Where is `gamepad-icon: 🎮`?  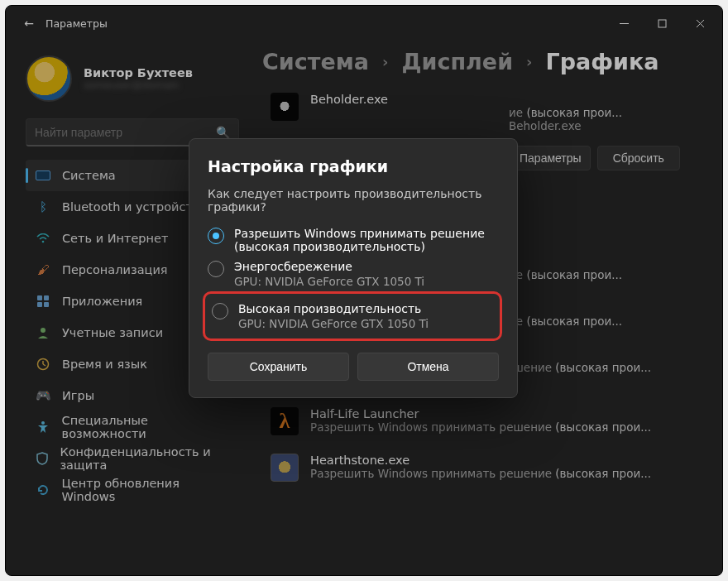 gamepad-icon: 🎮 is located at coordinates (43, 396).